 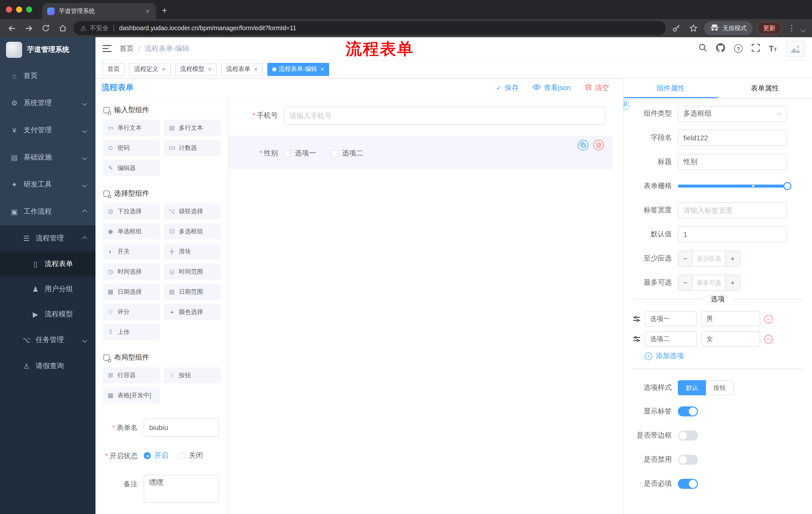 I want to click on link-icon, so click(x=626, y=105).